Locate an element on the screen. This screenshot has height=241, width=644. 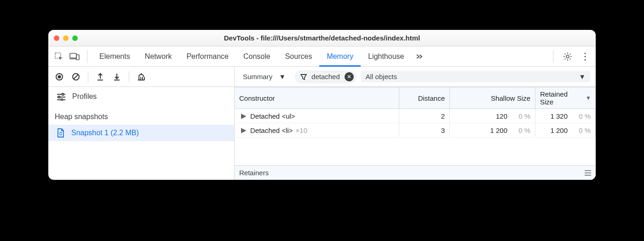
traffic-lights is located at coordinates (66, 38).